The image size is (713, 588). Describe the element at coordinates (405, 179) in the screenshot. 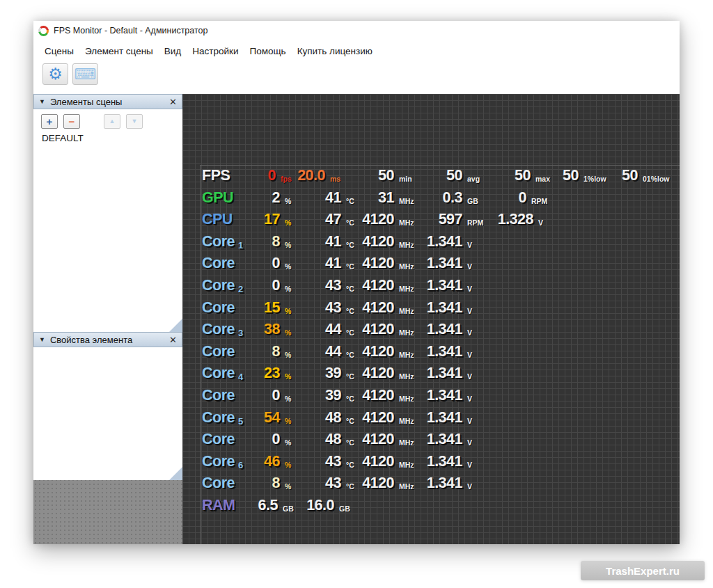

I see `stat-unit: min` at that location.